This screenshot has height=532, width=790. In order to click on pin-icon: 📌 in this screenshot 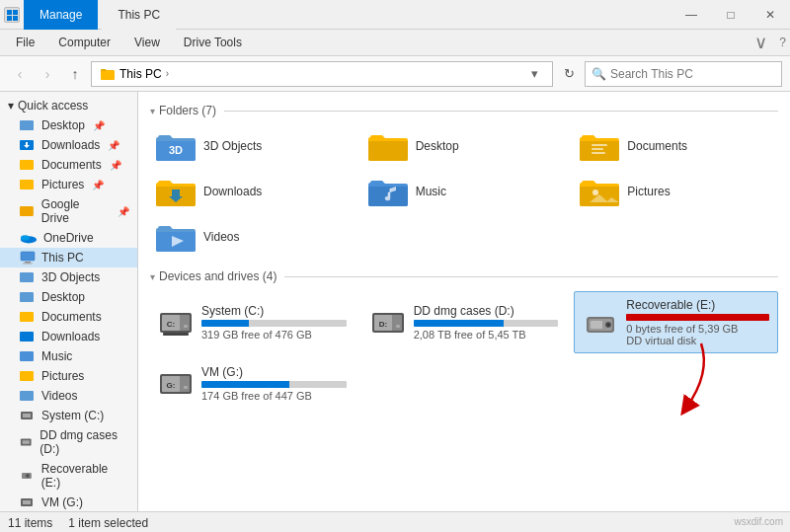, I will do `click(99, 126)`.